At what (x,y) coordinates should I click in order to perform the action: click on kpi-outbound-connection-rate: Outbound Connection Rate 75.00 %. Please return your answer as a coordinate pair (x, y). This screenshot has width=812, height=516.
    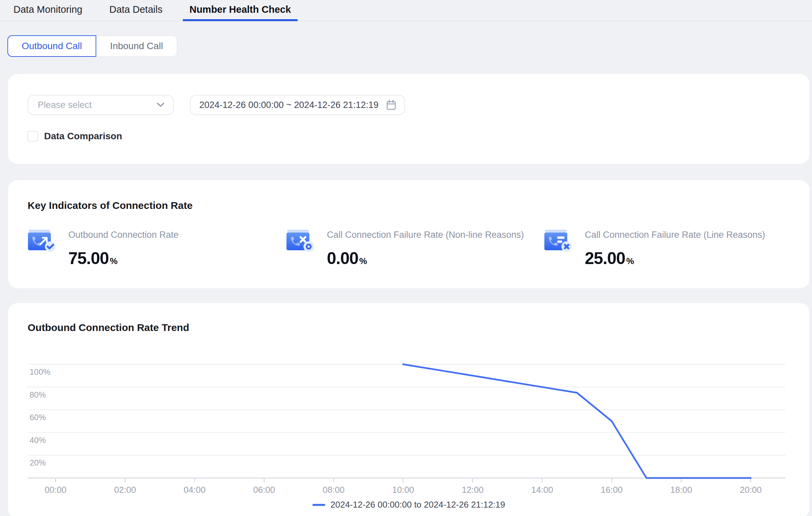
    Looking at the image, I should click on (103, 249).